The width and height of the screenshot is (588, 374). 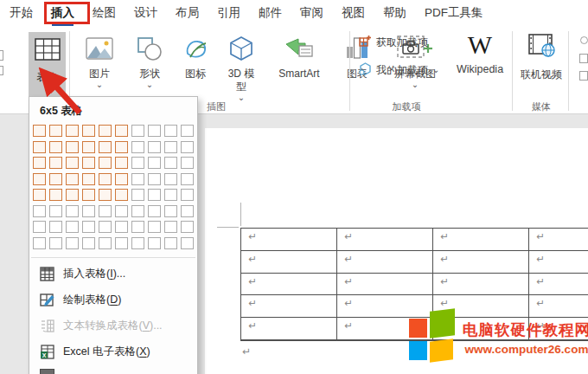 I want to click on quick-tables-icon, so click(x=47, y=371).